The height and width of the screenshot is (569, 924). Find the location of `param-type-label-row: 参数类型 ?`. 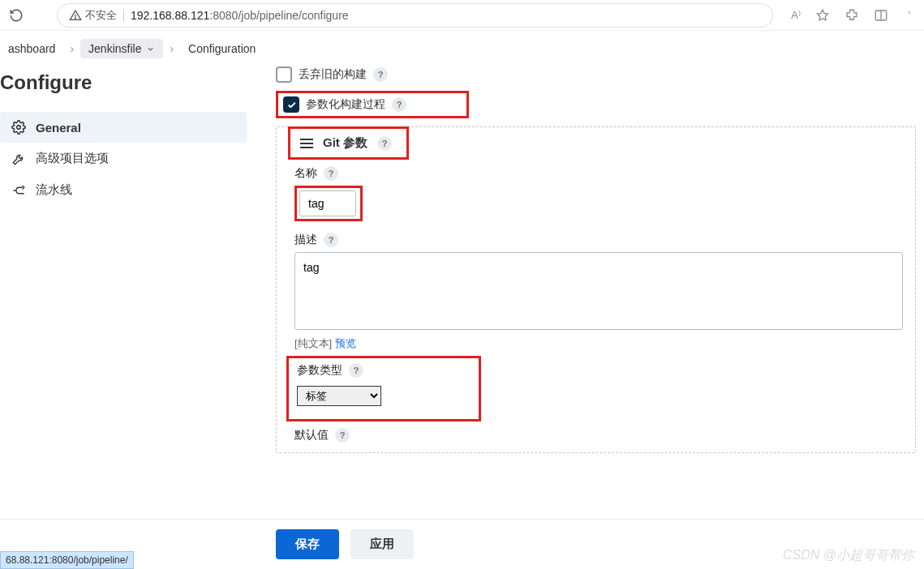

param-type-label-row: 参数类型 ? is located at coordinates (384, 370).